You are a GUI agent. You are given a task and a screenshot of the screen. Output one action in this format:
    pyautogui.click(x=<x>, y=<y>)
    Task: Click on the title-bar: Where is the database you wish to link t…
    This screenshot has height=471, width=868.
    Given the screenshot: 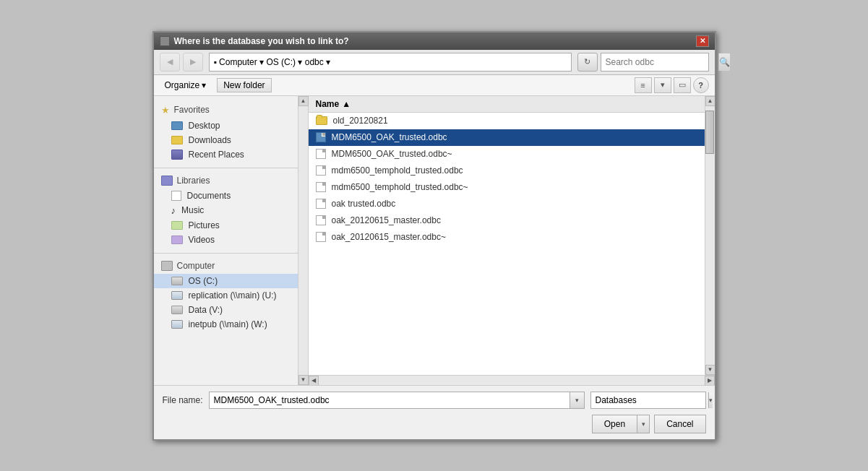 What is the action you would take?
    pyautogui.click(x=434, y=41)
    